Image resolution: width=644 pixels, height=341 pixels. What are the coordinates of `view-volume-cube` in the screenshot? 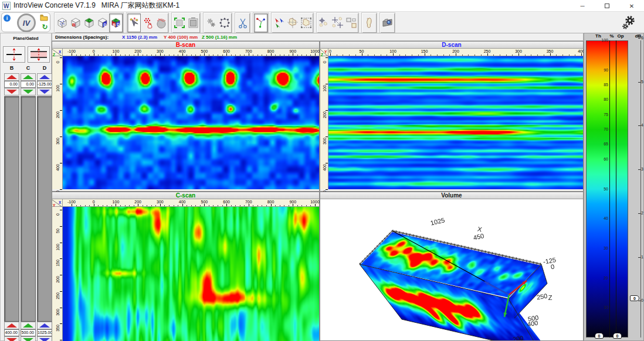 It's located at (62, 23).